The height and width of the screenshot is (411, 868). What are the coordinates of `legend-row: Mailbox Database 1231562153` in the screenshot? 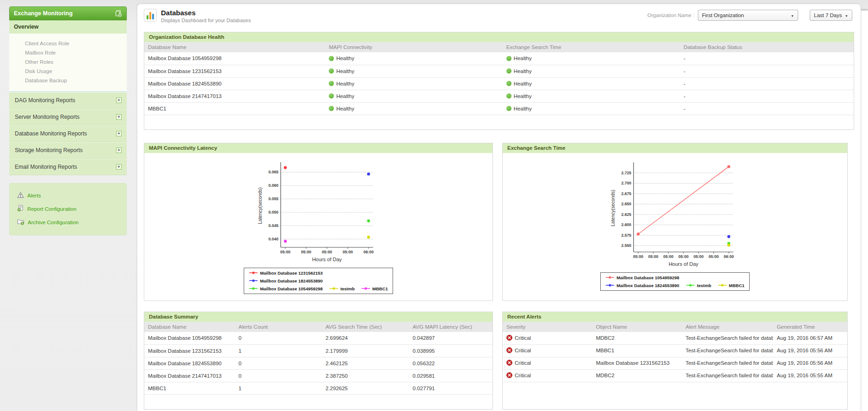 It's located at (318, 273).